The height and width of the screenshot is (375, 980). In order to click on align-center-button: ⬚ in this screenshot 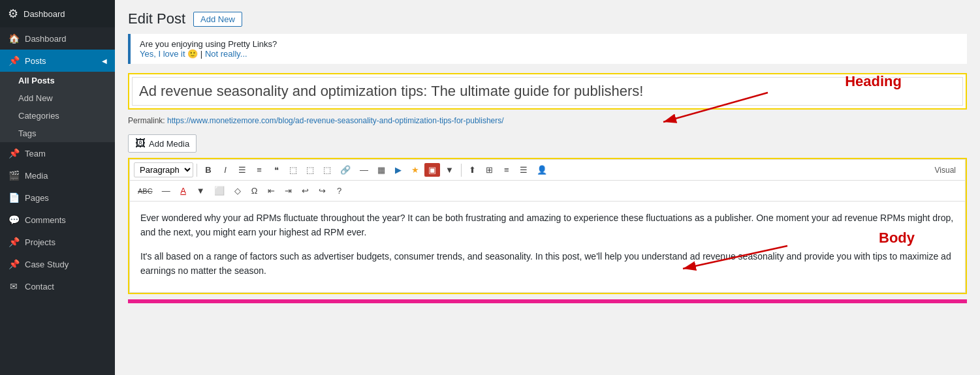, I will do `click(310, 170)`.